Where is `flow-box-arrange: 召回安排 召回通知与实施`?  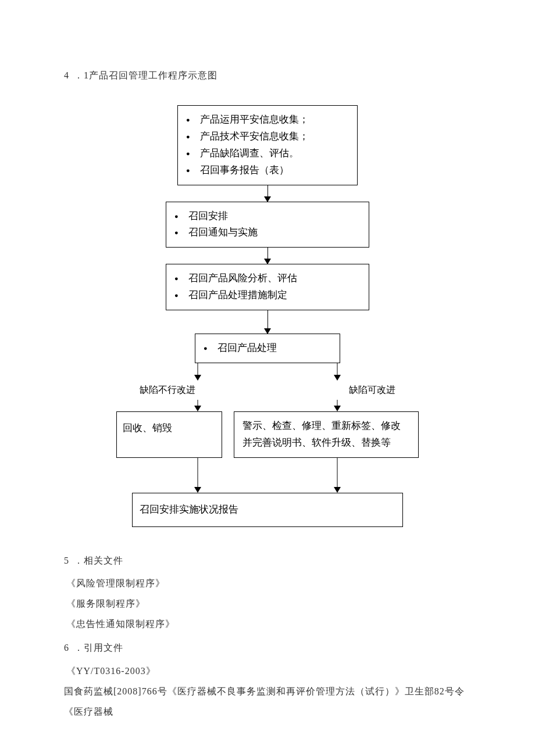
flow-box-arrange: 召回安排 召回通知与实施 is located at coordinates (268, 225).